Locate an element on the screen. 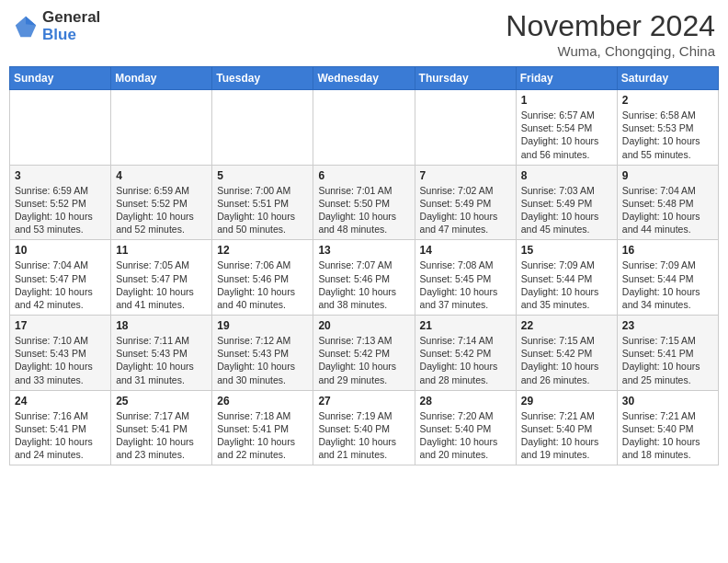  day-number: 7 is located at coordinates (465, 176).